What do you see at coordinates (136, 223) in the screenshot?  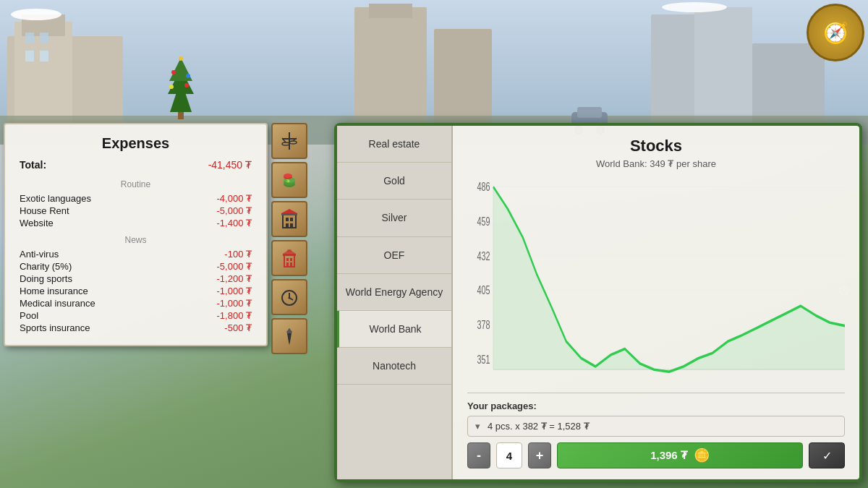 I see `expense-row-website: Website -1,400 ₮` at bounding box center [136, 223].